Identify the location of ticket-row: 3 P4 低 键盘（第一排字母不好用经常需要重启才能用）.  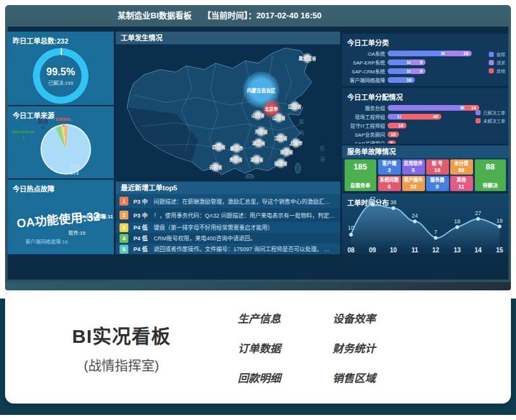
(228, 228).